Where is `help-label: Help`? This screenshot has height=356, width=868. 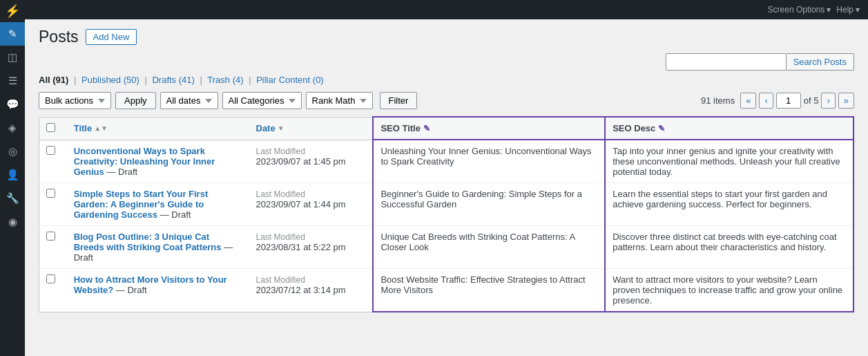 help-label: Help is located at coordinates (845, 10).